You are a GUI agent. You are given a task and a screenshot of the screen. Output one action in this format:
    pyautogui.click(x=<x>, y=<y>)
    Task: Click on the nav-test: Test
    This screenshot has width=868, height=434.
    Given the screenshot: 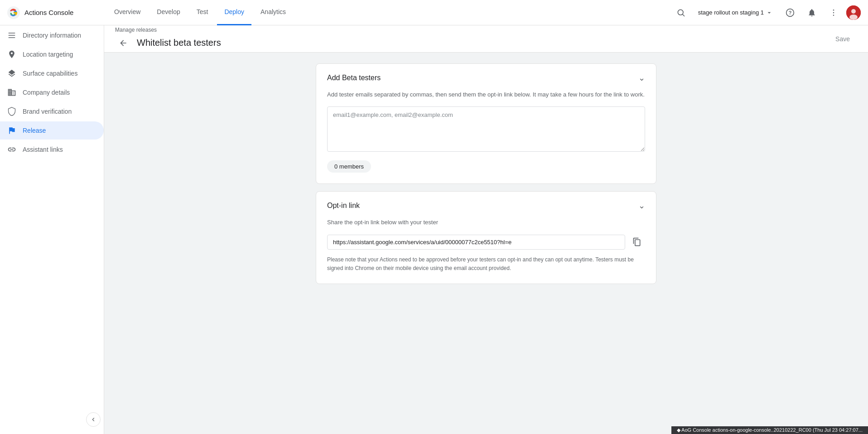 What is the action you would take?
    pyautogui.click(x=203, y=13)
    